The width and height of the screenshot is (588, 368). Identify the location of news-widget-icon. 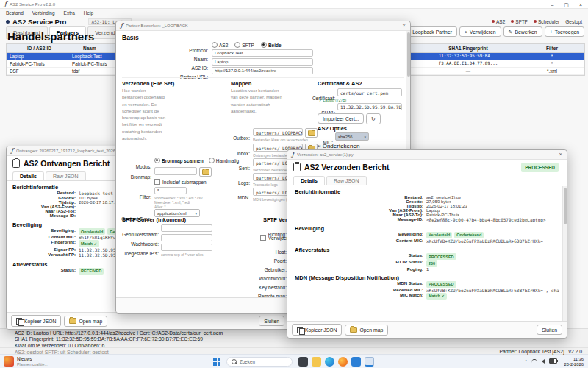
(9, 361).